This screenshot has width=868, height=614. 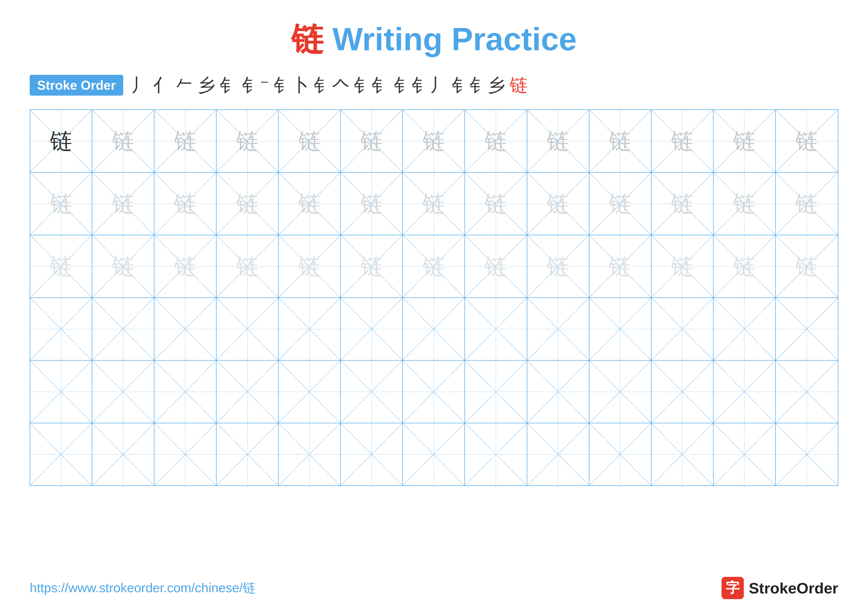 What do you see at coordinates (434, 204) in the screenshot?
I see `grid-row-2: 链 链 链 链 链 链 链 链 链 链 链 链 链` at bounding box center [434, 204].